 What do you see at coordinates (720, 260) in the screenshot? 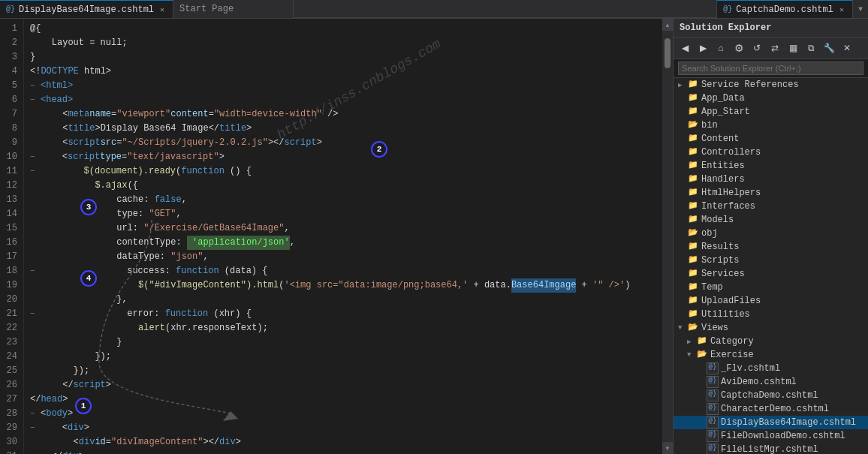
I see `se-label: Scripts` at bounding box center [720, 260].